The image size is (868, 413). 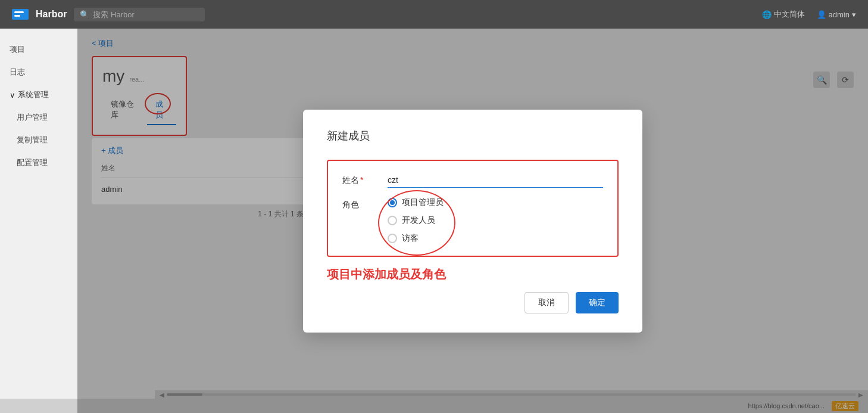 What do you see at coordinates (473, 209) in the screenshot?
I see `modal-form-area: 姓名* 角色 项目管理员` at bounding box center [473, 209].